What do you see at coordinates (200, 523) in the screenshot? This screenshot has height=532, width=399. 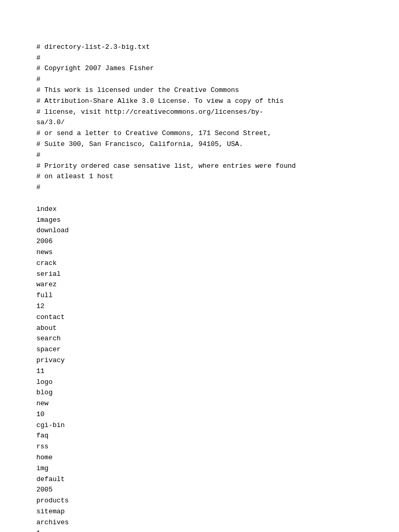 I see `text-line: archives` at bounding box center [200, 523].